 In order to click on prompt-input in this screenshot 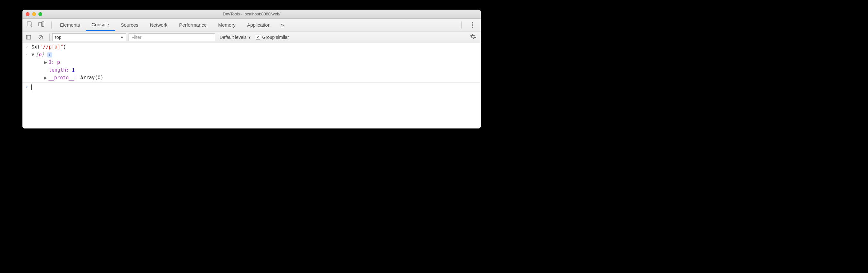, I will do `click(32, 87)`.